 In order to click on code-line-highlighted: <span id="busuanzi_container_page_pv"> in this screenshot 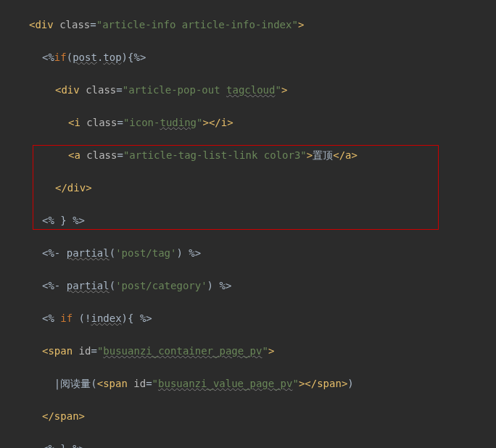, I will do `click(249, 351)`.